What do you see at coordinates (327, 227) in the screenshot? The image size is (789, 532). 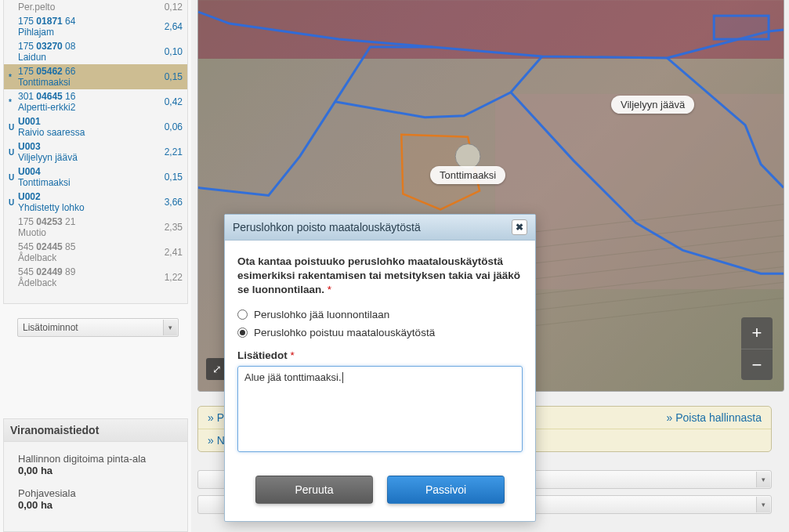 I see `modal-title: Peruslohkon poisto maatalouskäytöstä` at bounding box center [327, 227].